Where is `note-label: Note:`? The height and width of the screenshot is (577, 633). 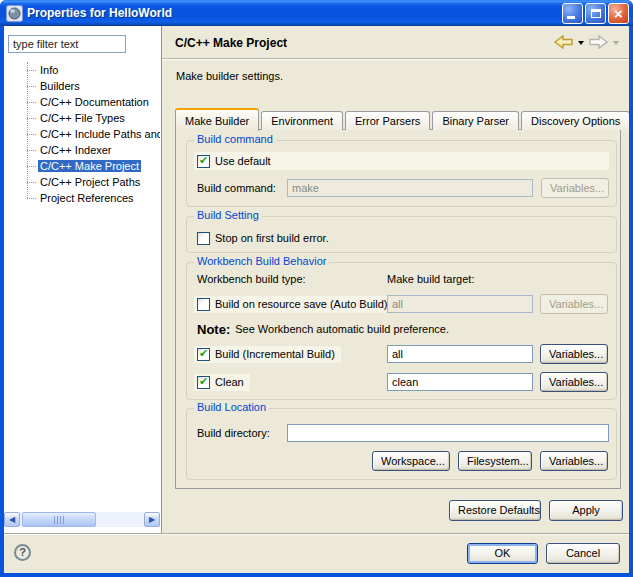 note-label: Note: is located at coordinates (214, 330).